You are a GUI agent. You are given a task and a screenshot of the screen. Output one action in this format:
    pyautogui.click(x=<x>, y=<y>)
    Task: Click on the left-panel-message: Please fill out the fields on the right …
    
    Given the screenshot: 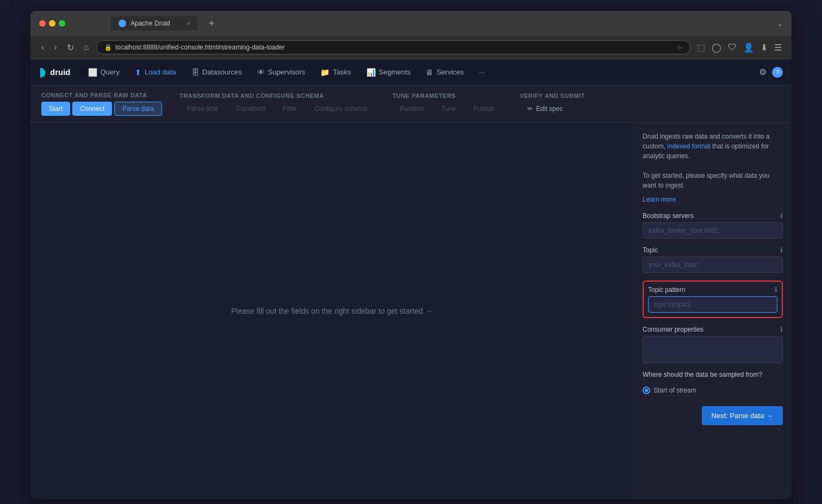 What is the action you would take?
    pyautogui.click(x=332, y=311)
    